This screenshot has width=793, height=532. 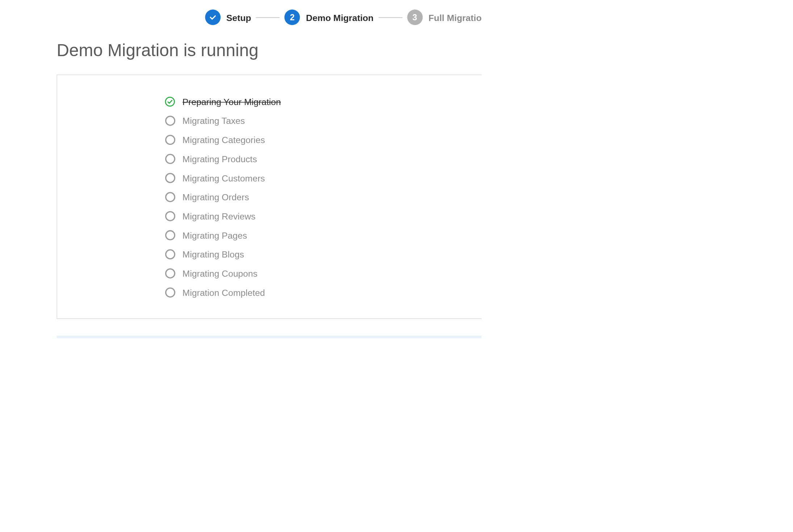 What do you see at coordinates (220, 273) in the screenshot?
I see `progress-label: Migrating Coupons` at bounding box center [220, 273].